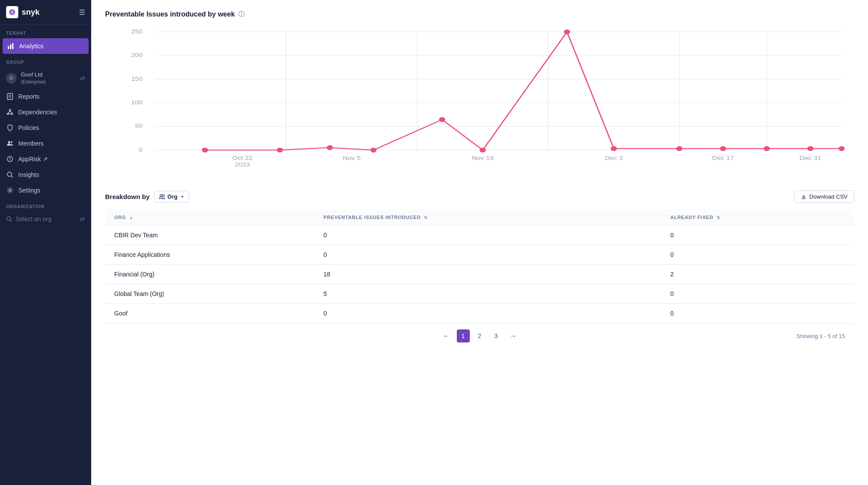 This screenshot has height=485, width=868. What do you see at coordinates (480, 255) in the screenshot?
I see `table-row: Finance Applications 0 0` at bounding box center [480, 255].